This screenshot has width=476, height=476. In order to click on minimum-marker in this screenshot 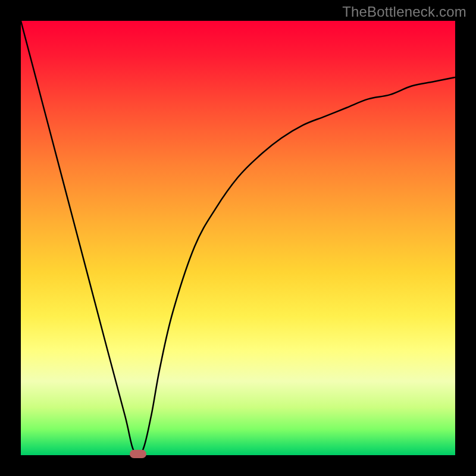, I will do `click(138, 454)`.